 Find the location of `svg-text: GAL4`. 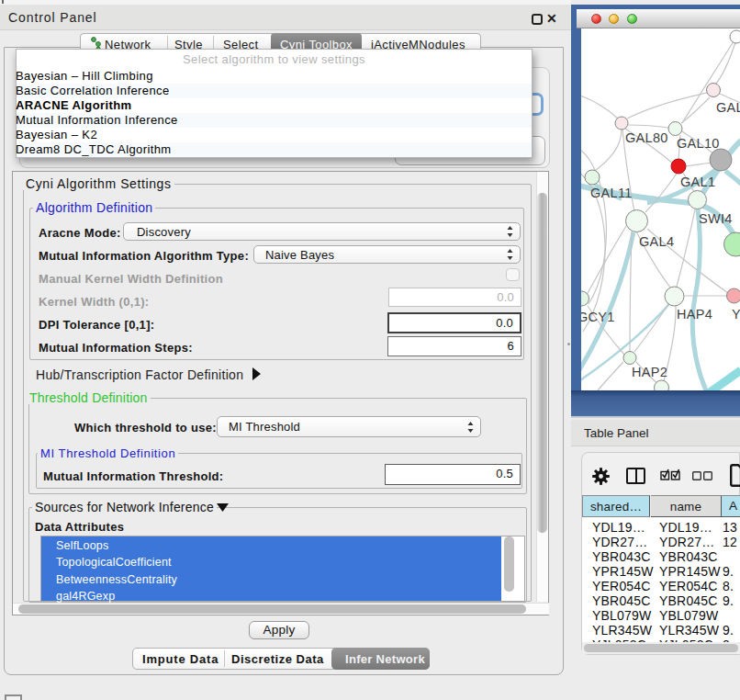

svg-text: GAL4 is located at coordinates (656, 242).